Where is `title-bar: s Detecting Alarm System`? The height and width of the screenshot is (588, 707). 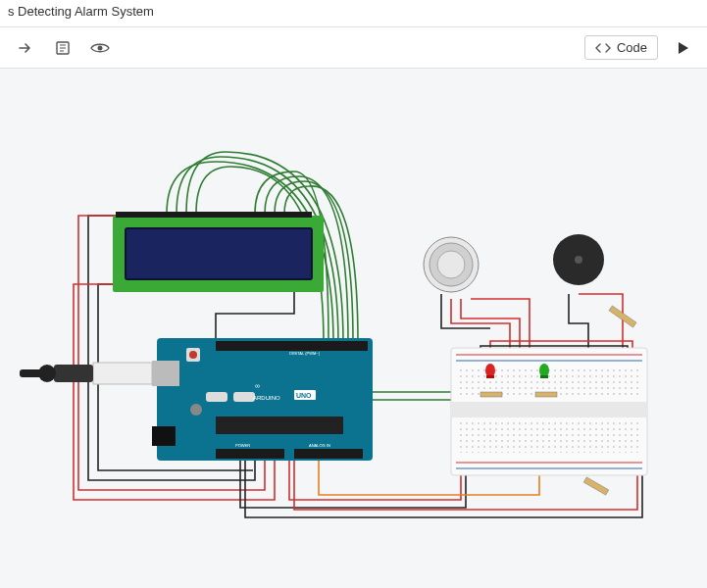 title-bar: s Detecting Alarm System is located at coordinates (353, 14).